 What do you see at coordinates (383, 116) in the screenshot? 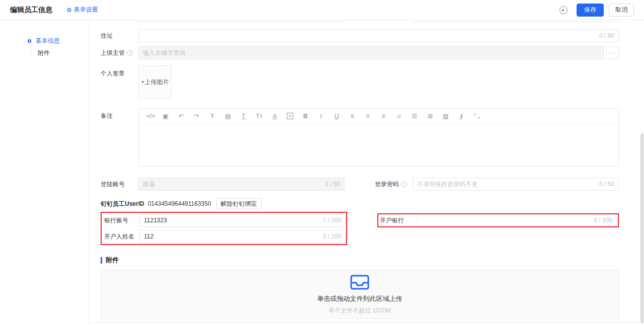
I see `align-right-icon: ≡` at bounding box center [383, 116].